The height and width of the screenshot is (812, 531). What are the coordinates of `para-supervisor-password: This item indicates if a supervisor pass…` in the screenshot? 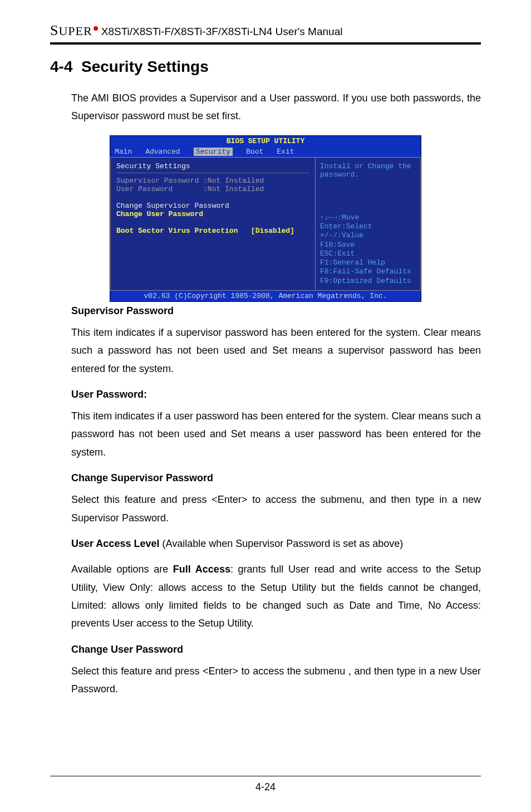 It's located at (276, 351).